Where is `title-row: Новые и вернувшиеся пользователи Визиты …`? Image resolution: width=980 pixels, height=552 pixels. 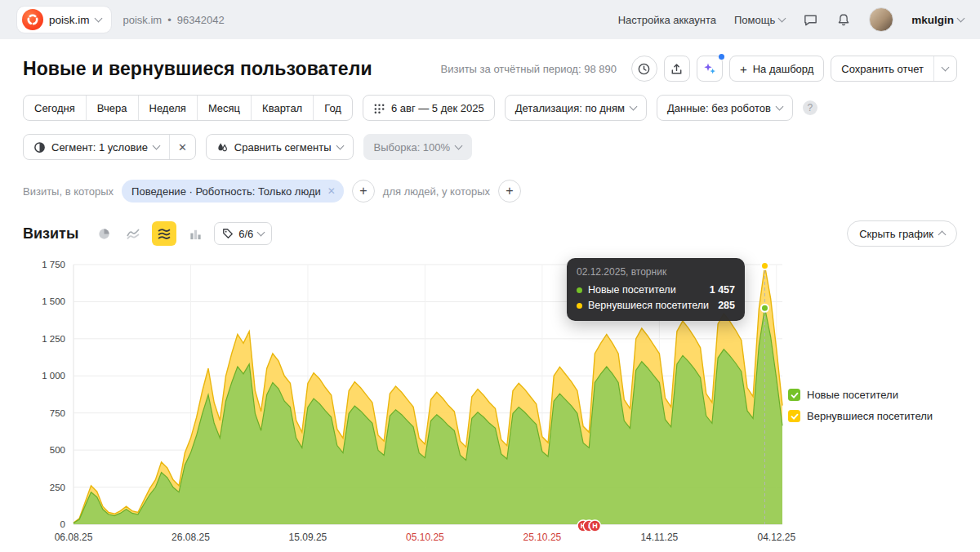 title-row: Новые и вернувшиеся пользователи Визиты … is located at coordinates (490, 69).